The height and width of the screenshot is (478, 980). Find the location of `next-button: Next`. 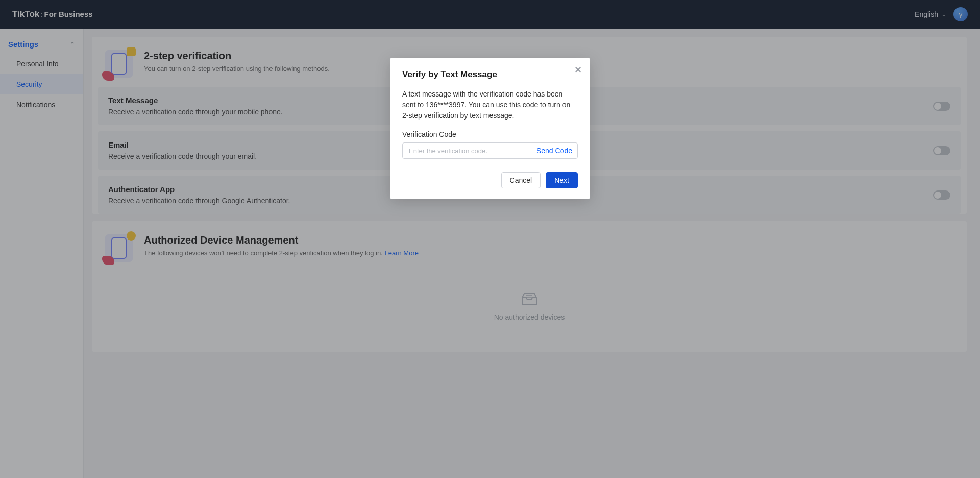

next-button: Next is located at coordinates (561, 180).